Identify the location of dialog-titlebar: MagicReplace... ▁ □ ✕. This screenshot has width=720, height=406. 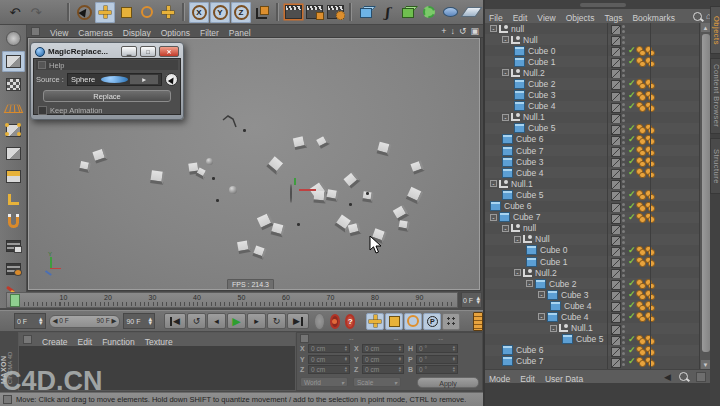
(107, 52).